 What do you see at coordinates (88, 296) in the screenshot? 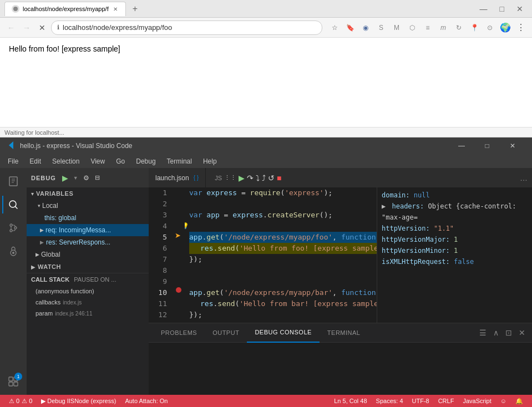
I see `call-stack-section: CALL STACK PAUSED ON ... (anonymous func…` at bounding box center [88, 296].